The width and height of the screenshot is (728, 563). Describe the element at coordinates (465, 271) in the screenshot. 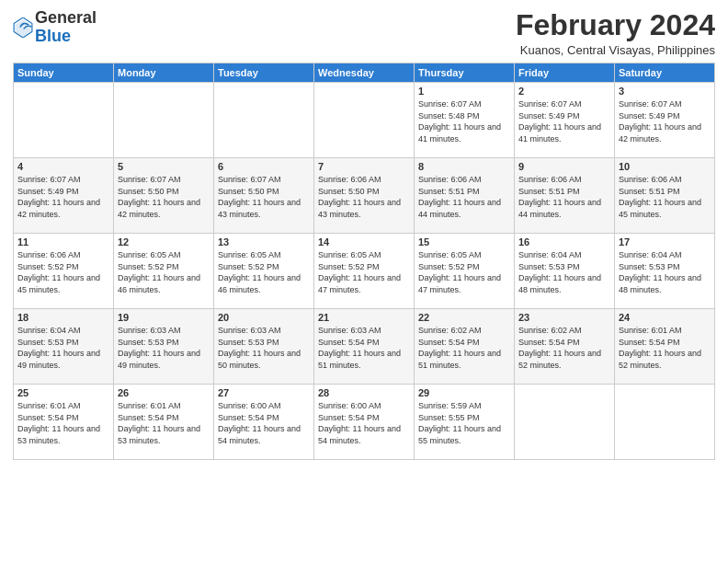

I see `calendar-cell: 15Sunrise: 6:05 AMSunset: 5:52 PMDayligh…` at that location.